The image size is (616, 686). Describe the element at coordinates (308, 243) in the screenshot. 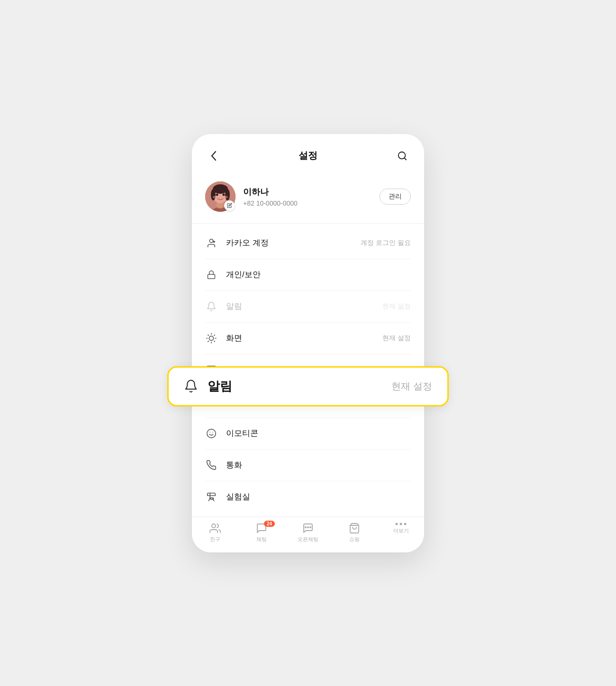

I see `menu-item-kakao: 카카오 계정 계정 로그인 필요` at that location.